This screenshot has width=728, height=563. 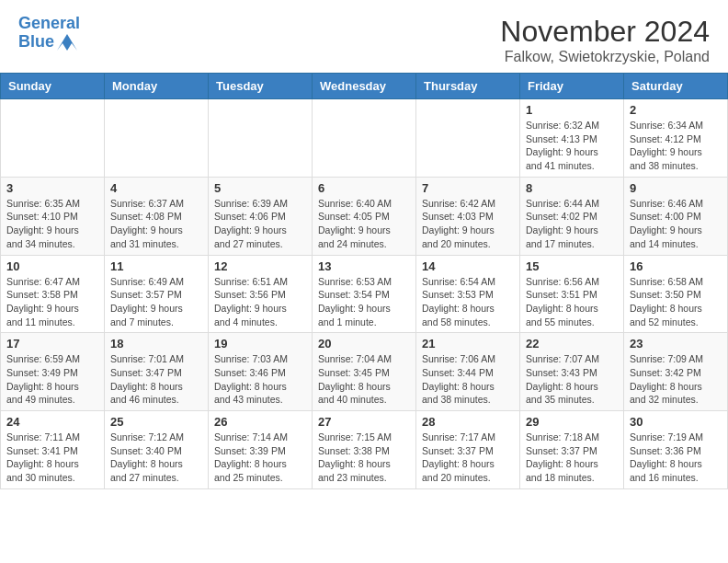 What do you see at coordinates (156, 372) in the screenshot?
I see `calendar-cell: 18Sunrise: 7:01 AMSunset: 3:47 PMDayligh…` at bounding box center [156, 372].